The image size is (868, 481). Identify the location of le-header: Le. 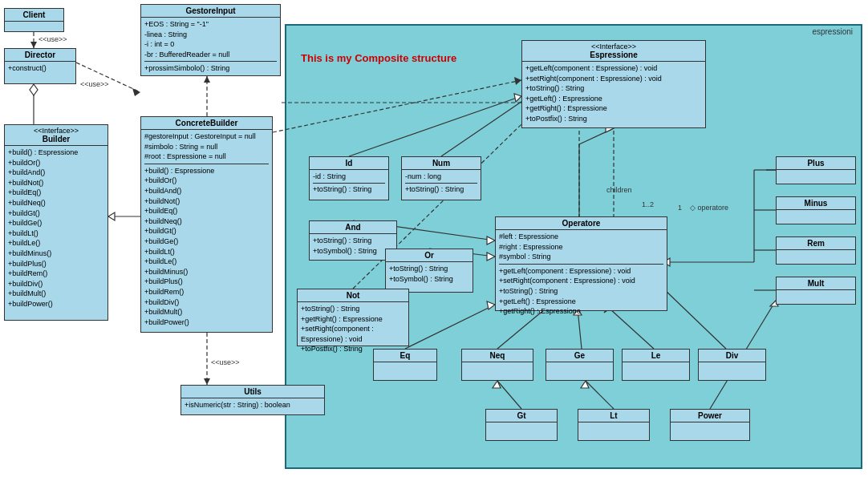
(656, 356).